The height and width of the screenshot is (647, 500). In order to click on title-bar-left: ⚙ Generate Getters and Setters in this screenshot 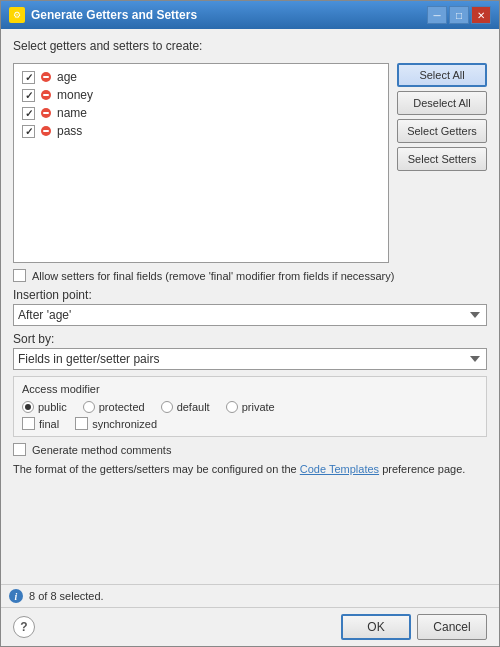, I will do `click(103, 15)`.